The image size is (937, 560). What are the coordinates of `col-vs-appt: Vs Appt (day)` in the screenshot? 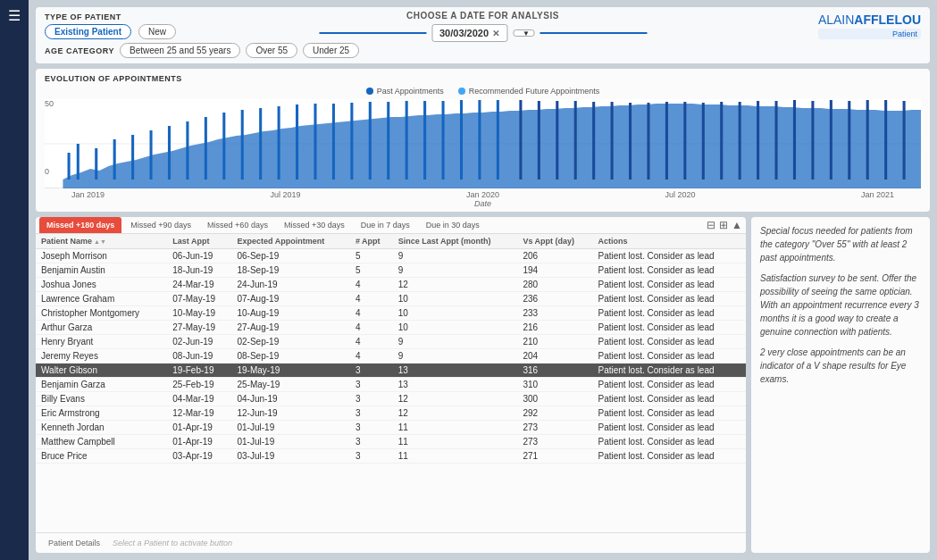 It's located at (555, 241).